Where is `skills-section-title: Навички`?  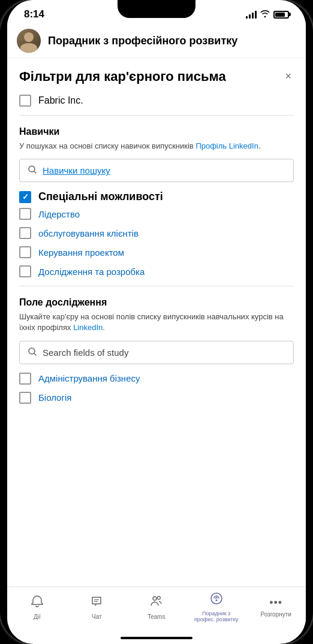 skills-section-title: Навички is located at coordinates (156, 132).